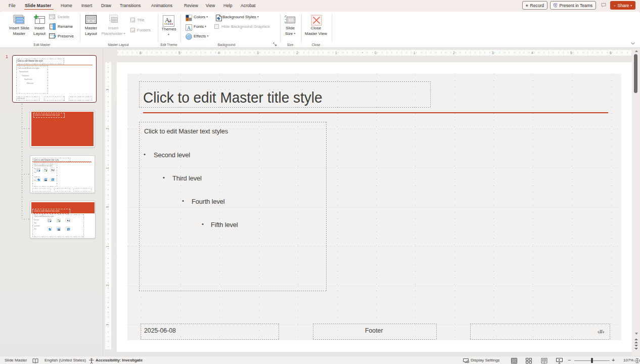 Image resolution: width=640 pixels, height=364 pixels. I want to click on svg-text: A, so click(189, 27).